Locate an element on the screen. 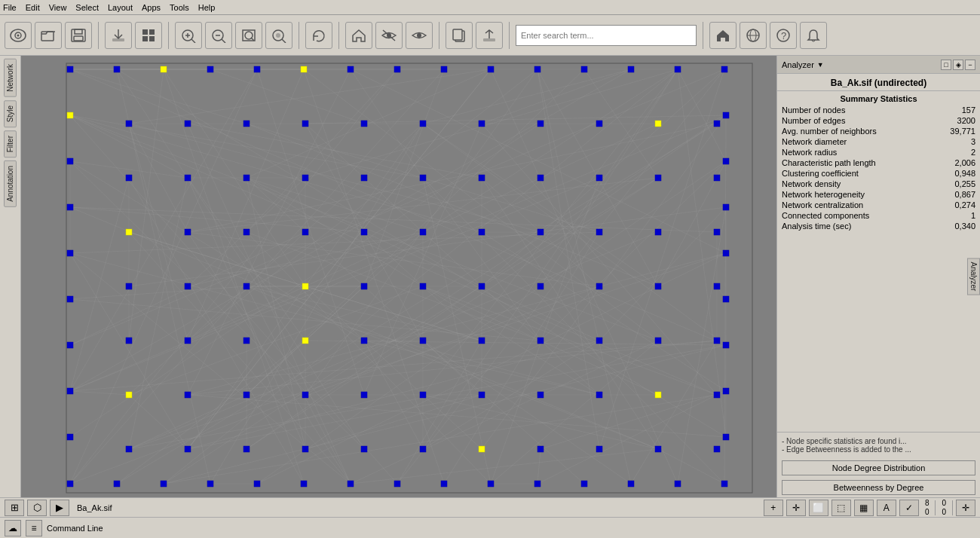  betweenness-degree-button: Betweenness by Degree is located at coordinates (879, 488).